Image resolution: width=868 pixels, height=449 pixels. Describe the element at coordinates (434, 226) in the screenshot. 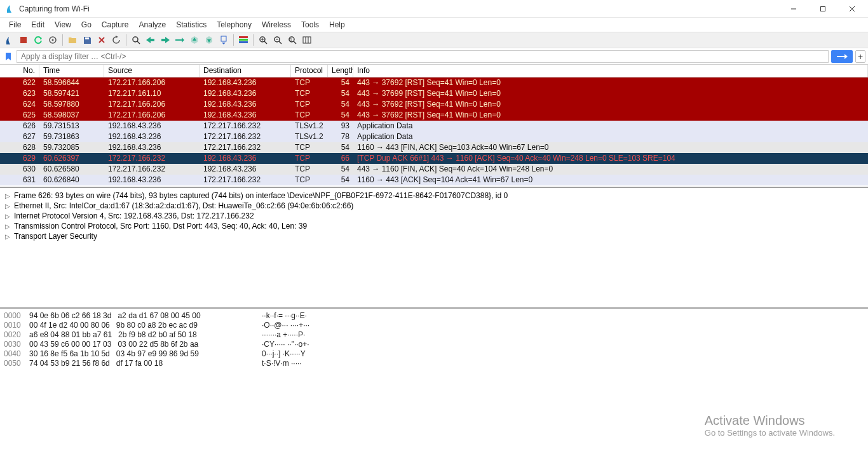

I see `detail-tree-item: ▷Transmission Control Protocol, Src Port…` at that location.